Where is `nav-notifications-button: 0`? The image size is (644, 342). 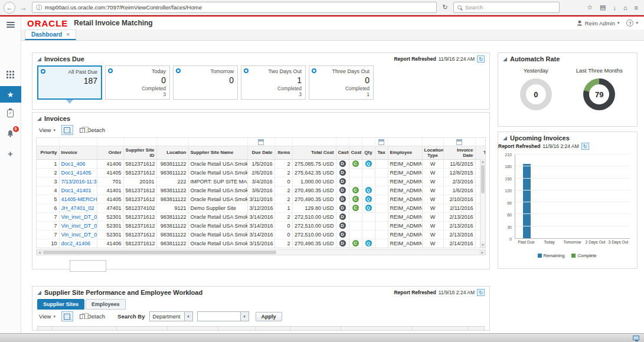 nav-notifications-button: 0 is located at coordinates (11, 133).